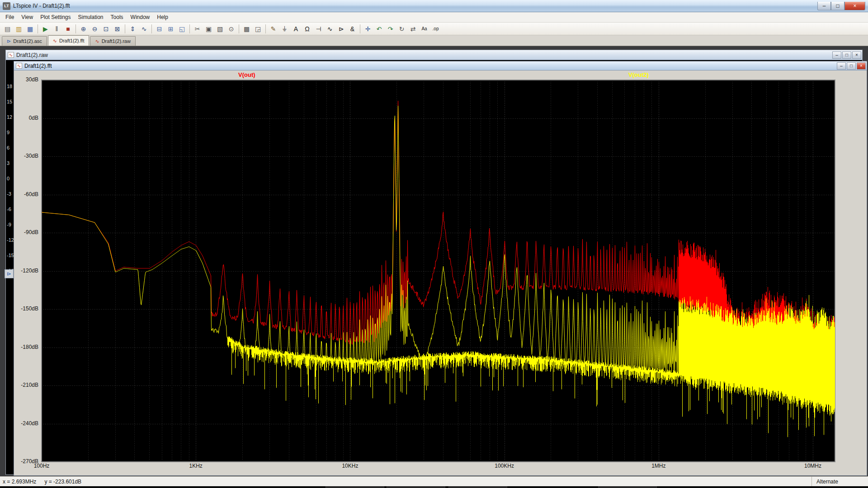 The width and height of the screenshot is (868, 488). I want to click on fft-window-controls: – □ ×, so click(851, 66).